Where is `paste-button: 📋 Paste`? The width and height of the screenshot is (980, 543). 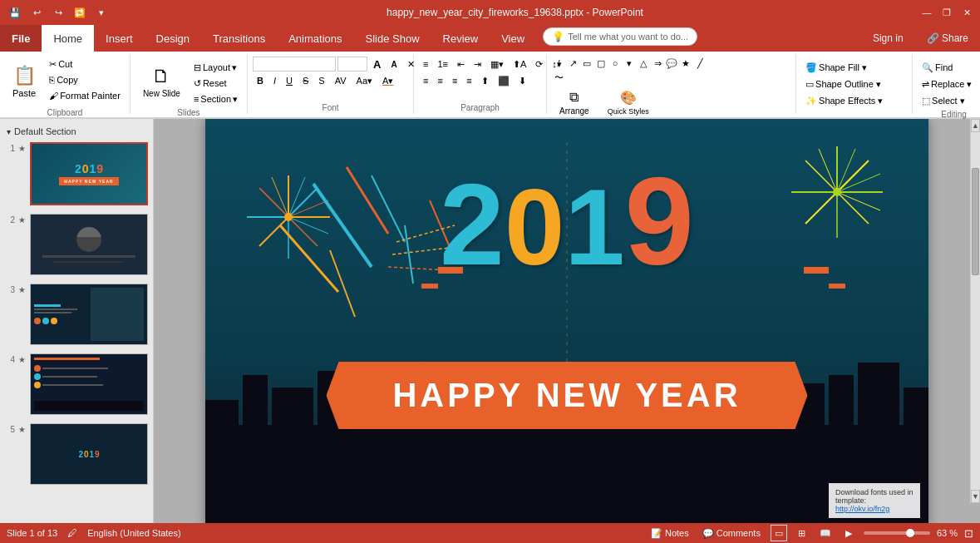
paste-button: 📋 Paste is located at coordinates (24, 81).